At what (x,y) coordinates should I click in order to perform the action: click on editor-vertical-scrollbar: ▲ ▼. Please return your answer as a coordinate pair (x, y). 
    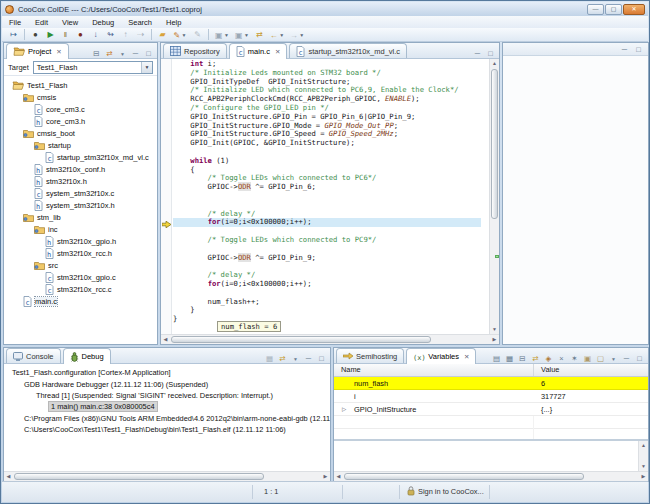
    Looking at the image, I should click on (494, 196).